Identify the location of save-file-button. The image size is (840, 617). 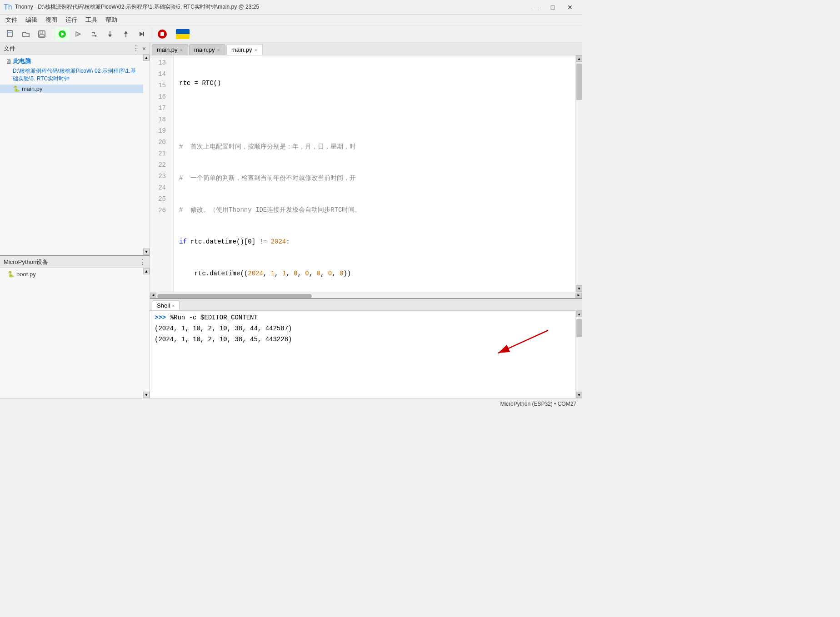
(42, 34).